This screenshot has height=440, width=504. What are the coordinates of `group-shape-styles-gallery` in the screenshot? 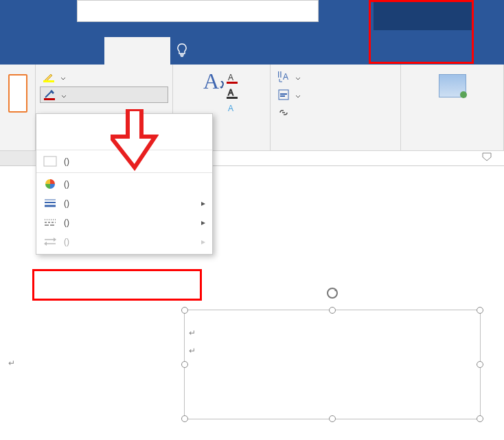 It's located at (18, 108).